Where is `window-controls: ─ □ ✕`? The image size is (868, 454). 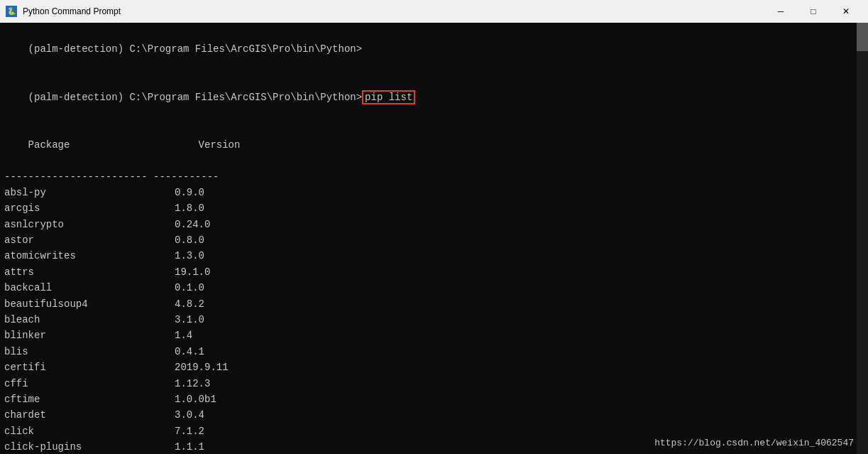
window-controls: ─ □ ✕ is located at coordinates (813, 11).